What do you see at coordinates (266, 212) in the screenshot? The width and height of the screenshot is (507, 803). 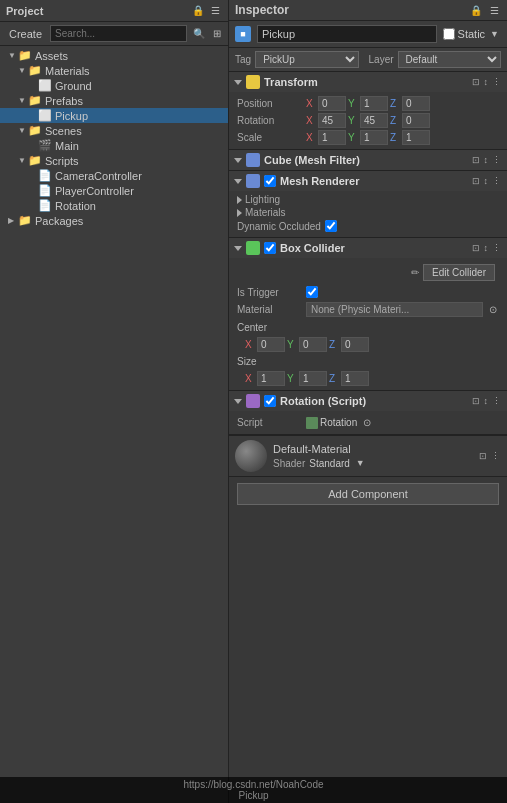 I see `materials-label: Materials` at bounding box center [266, 212].